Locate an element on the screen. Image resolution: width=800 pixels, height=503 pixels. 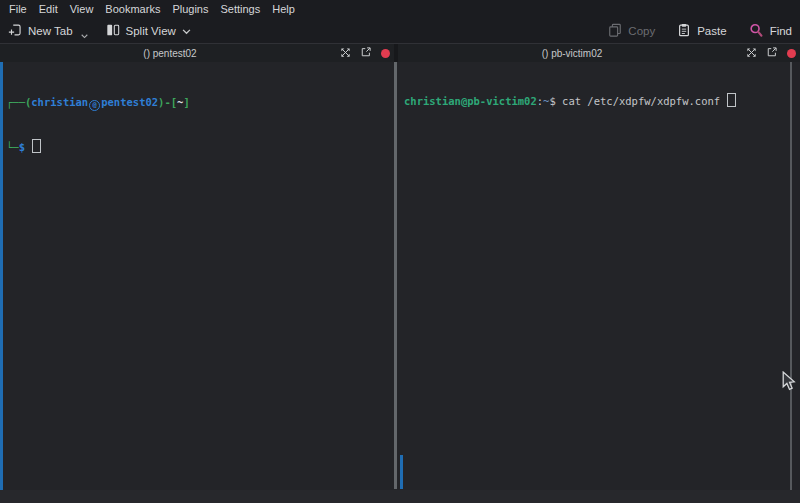
find-icon is located at coordinates (756, 32).